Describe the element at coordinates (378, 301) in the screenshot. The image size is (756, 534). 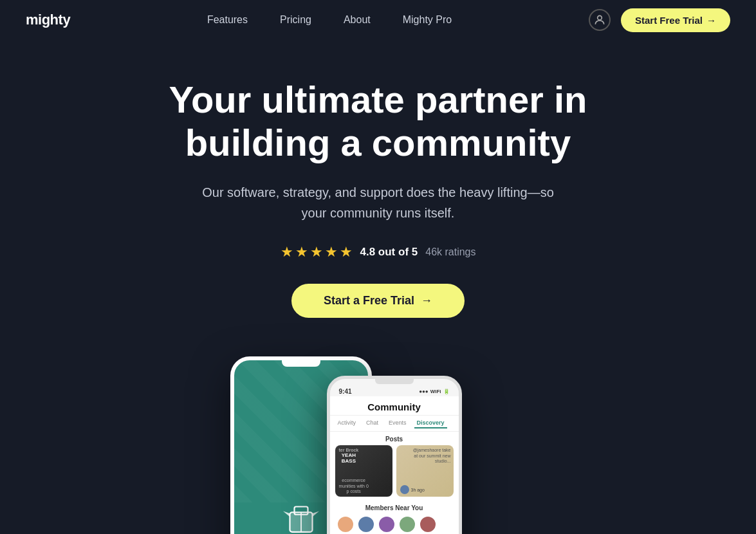
I see `start-free-trial-hero-button: Start a Free Trial →` at that location.